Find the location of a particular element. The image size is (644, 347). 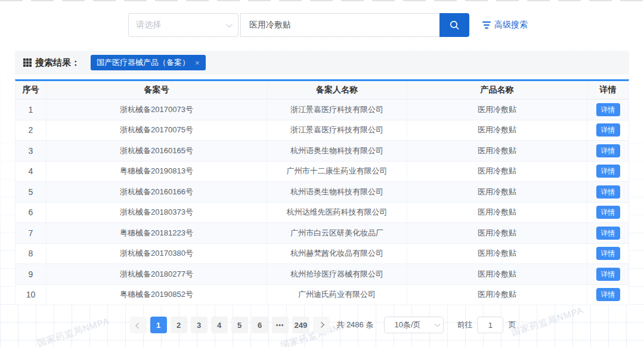

column-header-product: 产品名称 is located at coordinates (497, 90).